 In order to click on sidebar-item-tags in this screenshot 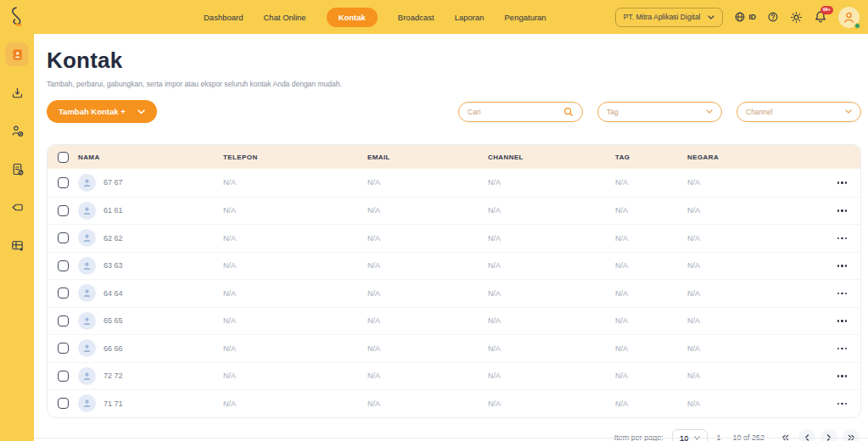, I will do `click(17, 207)`.